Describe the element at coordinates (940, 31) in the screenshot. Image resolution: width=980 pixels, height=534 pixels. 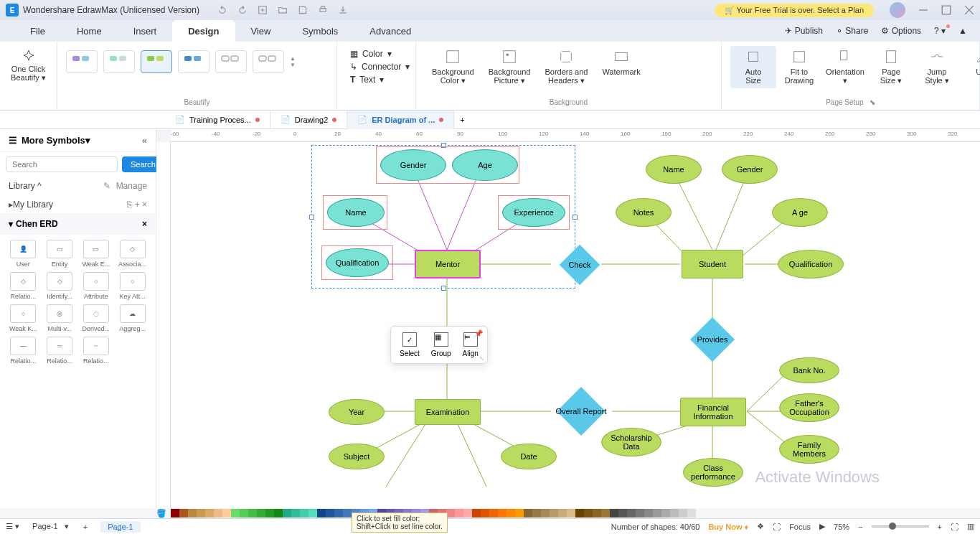
I see `help-icon: ? ▾` at that location.